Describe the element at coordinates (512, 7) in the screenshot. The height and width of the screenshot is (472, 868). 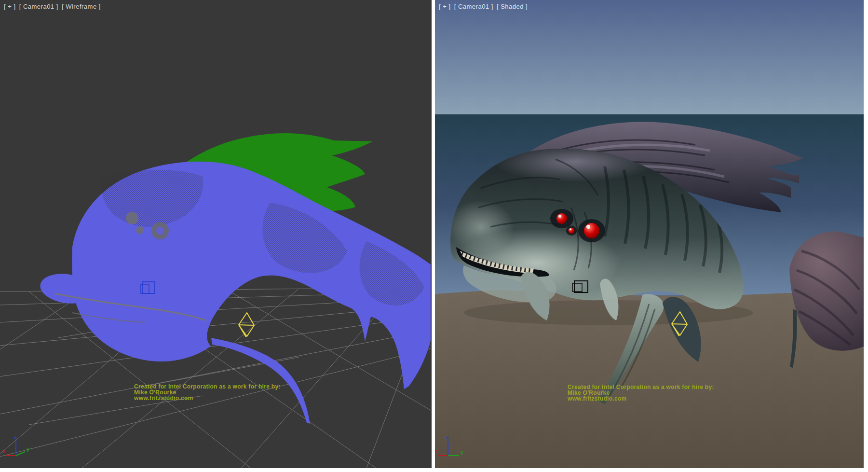
I see `viewport-menu-shading: [ Shaded ]` at that location.